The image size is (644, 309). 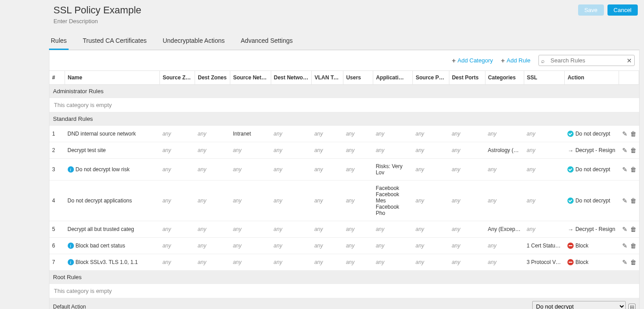 What do you see at coordinates (393, 78) in the screenshot?
I see `col-apps: Applicati…` at bounding box center [393, 78].